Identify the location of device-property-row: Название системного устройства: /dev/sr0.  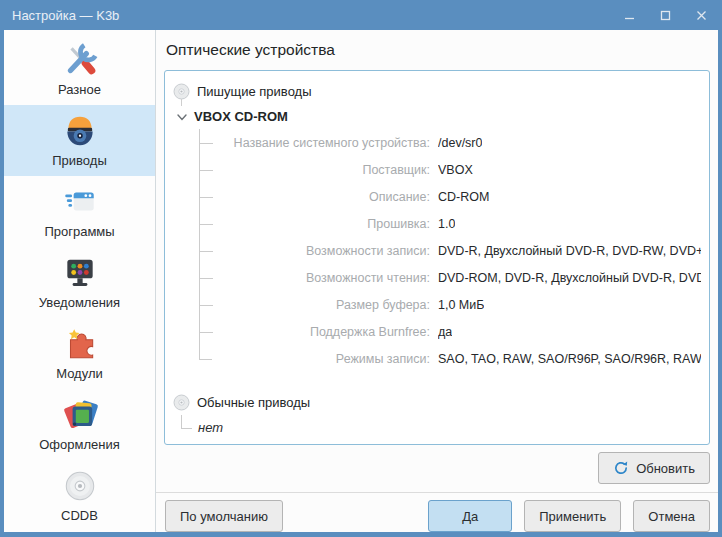
(437, 142).